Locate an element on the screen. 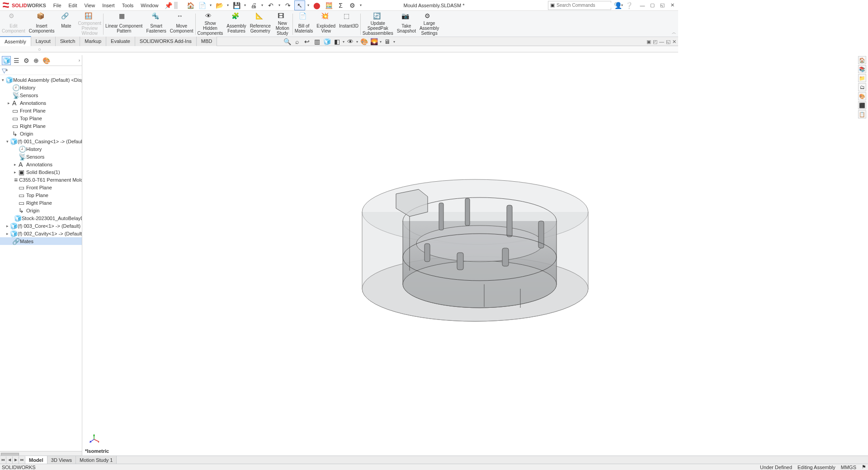  ribbon-large-assembly-settings: ⚙Large Assembly Settings is located at coordinates (429, 24).